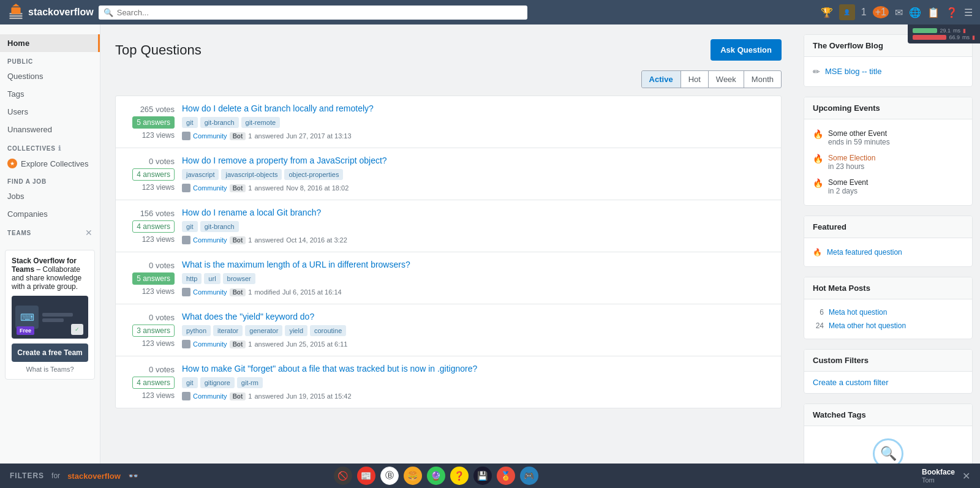  What do you see at coordinates (865, 252) in the screenshot?
I see `featured-link: Meta featured question` at bounding box center [865, 252].